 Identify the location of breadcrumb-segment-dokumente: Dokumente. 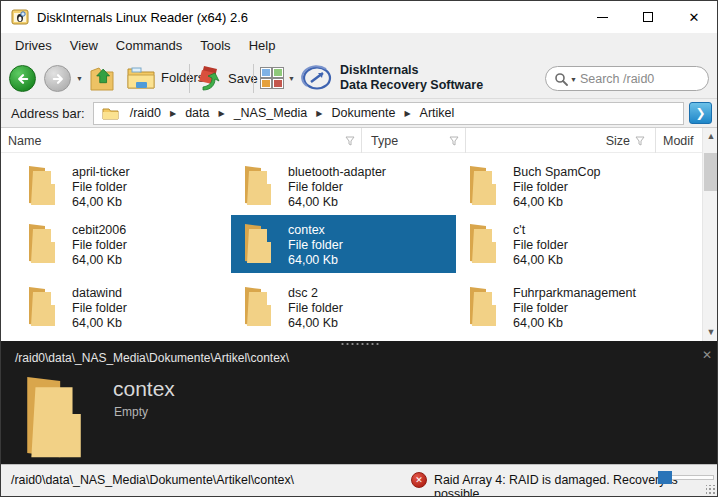
(363, 113).